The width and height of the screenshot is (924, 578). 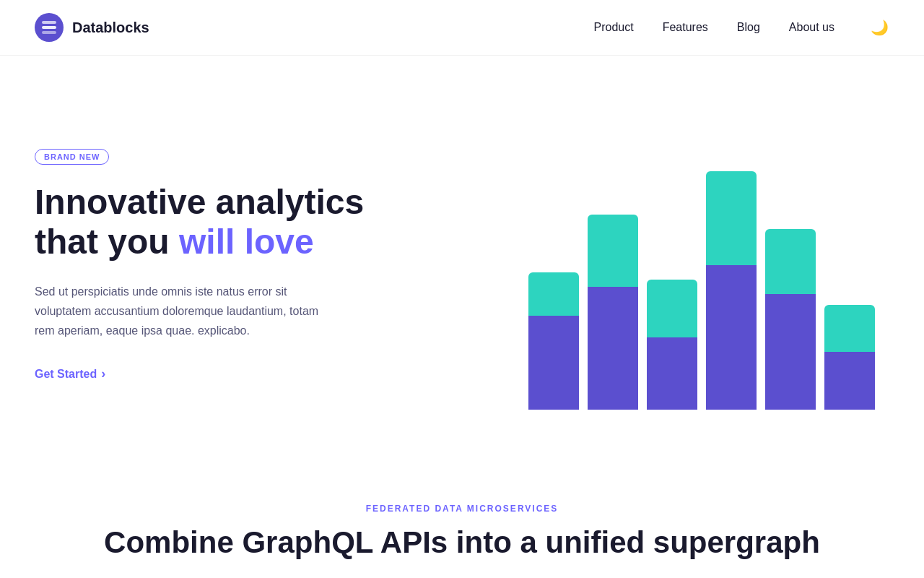 What do you see at coordinates (879, 27) in the screenshot?
I see `theme-toggle-icon: 🌙` at bounding box center [879, 27].